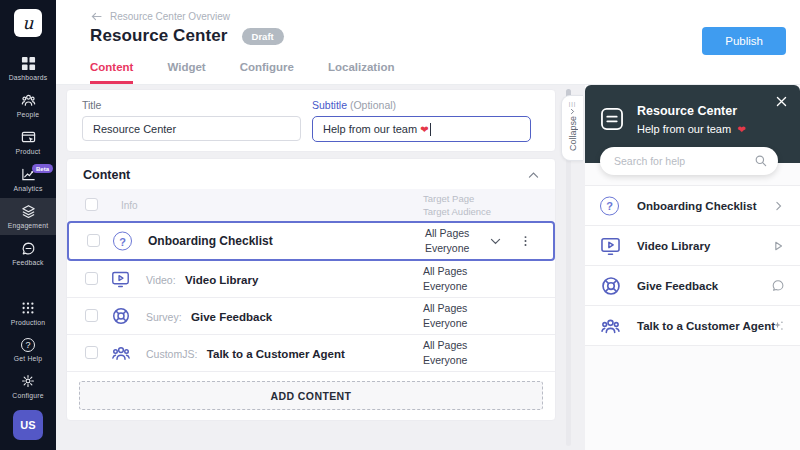 This screenshot has width=800, height=450. Describe the element at coordinates (496, 242) in the screenshot. I see `chevron-down-icon` at that location.